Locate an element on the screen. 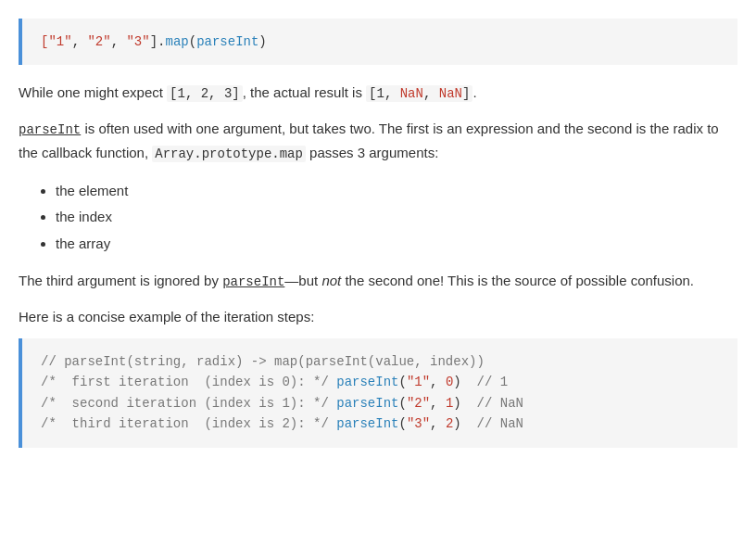 The width and height of the screenshot is (756, 547). bullet-list: the element the index the array is located at coordinates (378, 218).